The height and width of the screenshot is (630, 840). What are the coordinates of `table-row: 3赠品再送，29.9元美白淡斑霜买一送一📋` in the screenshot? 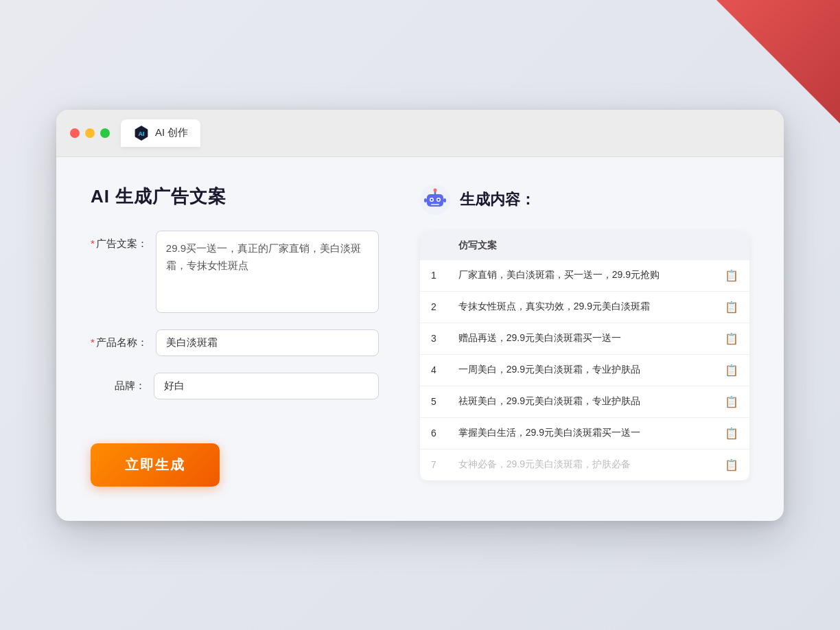 It's located at (585, 338).